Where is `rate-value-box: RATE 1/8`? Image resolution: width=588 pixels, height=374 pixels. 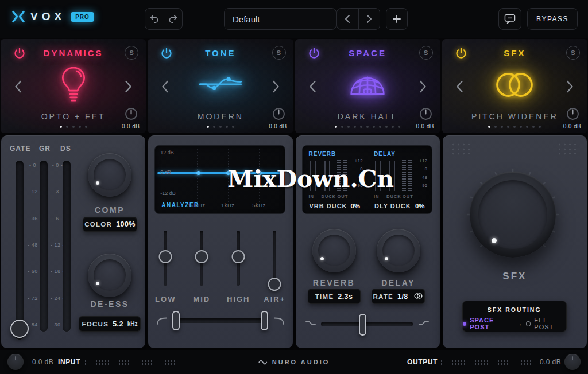 rate-value-box: RATE 1/8 is located at coordinates (399, 296).